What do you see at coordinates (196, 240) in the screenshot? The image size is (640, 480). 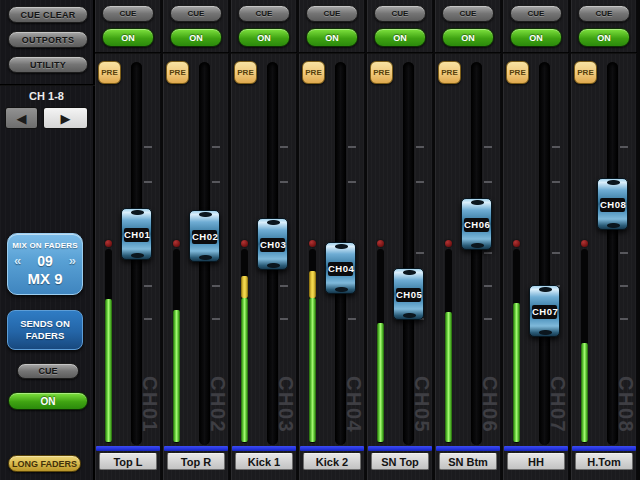 I see `channel-strip: CUE ON PRE CH02 CH02 Top R` at bounding box center [196, 240].